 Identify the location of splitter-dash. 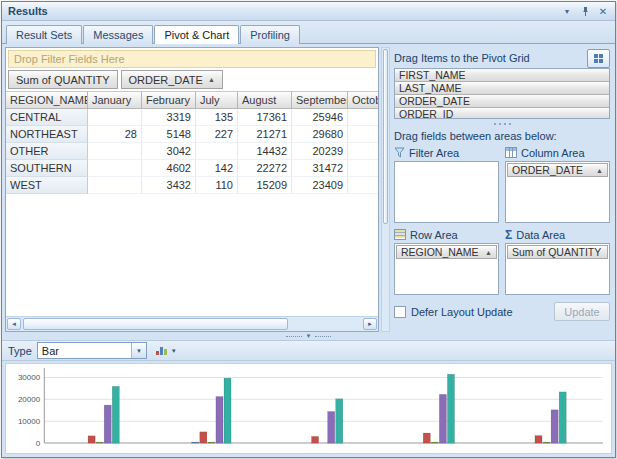
(323, 336).